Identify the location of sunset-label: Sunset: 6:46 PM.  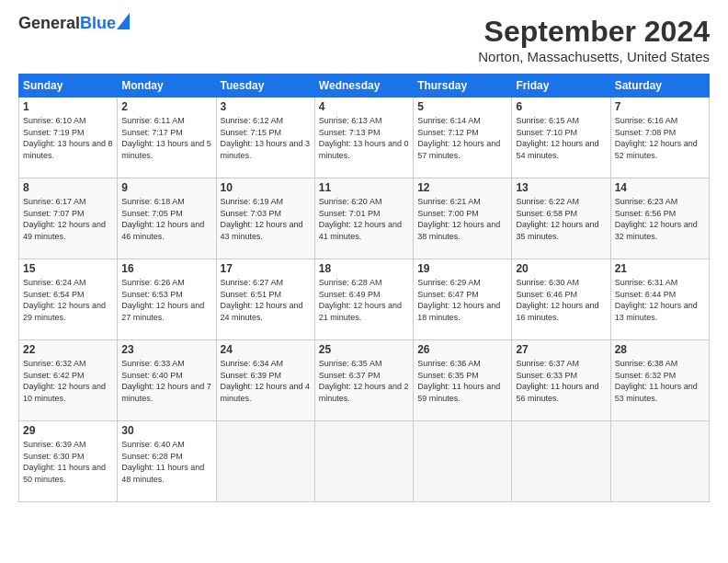
(546, 294).